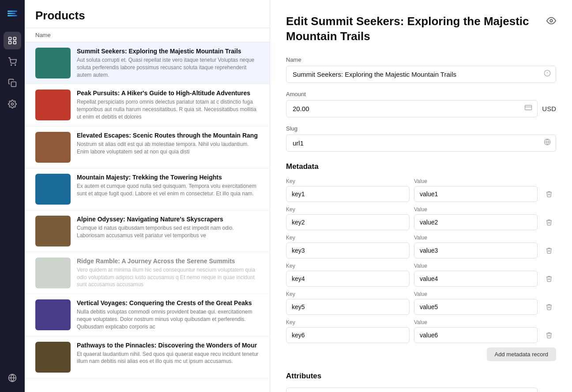 The height and width of the screenshot is (392, 572). What do you see at coordinates (551, 22) in the screenshot?
I see `preview-icon` at bounding box center [551, 22].